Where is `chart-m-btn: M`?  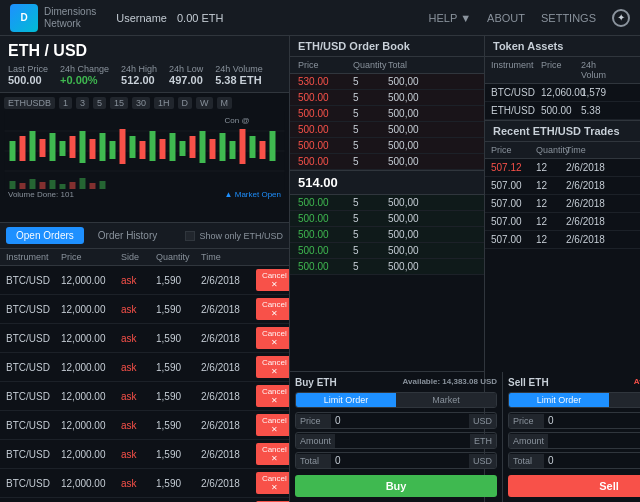
chart-m-btn: M is located at coordinates (225, 103).